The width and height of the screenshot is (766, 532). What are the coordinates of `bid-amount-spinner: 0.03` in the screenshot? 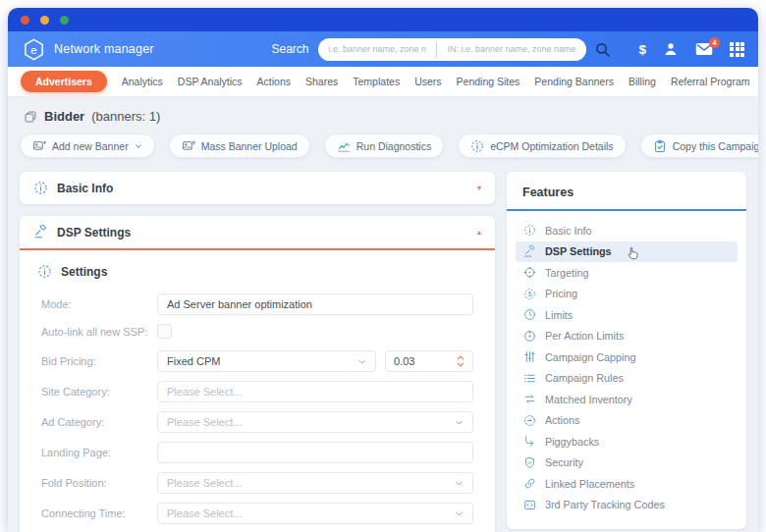 It's located at (429, 361).